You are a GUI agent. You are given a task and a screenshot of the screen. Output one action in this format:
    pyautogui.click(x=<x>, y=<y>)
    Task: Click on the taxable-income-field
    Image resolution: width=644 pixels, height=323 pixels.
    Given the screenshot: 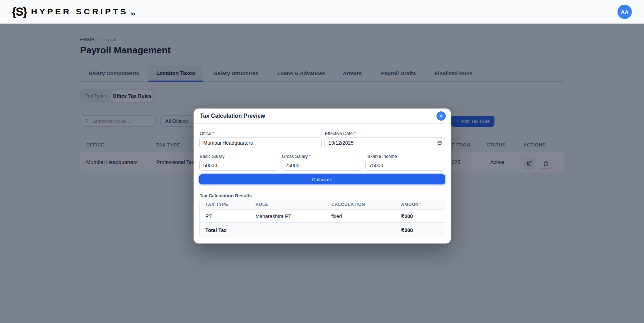 What is the action you would take?
    pyautogui.click(x=405, y=165)
    